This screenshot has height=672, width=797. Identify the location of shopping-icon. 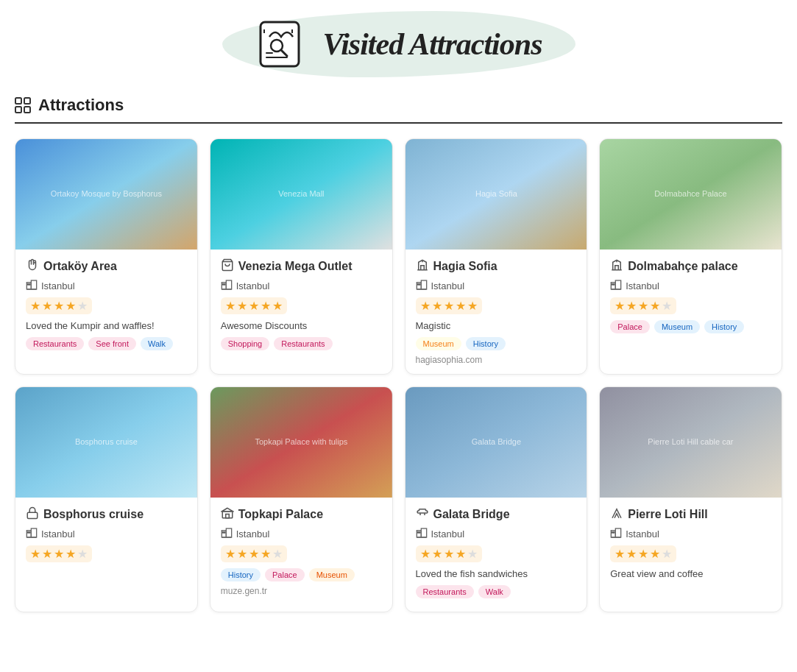
(227, 266).